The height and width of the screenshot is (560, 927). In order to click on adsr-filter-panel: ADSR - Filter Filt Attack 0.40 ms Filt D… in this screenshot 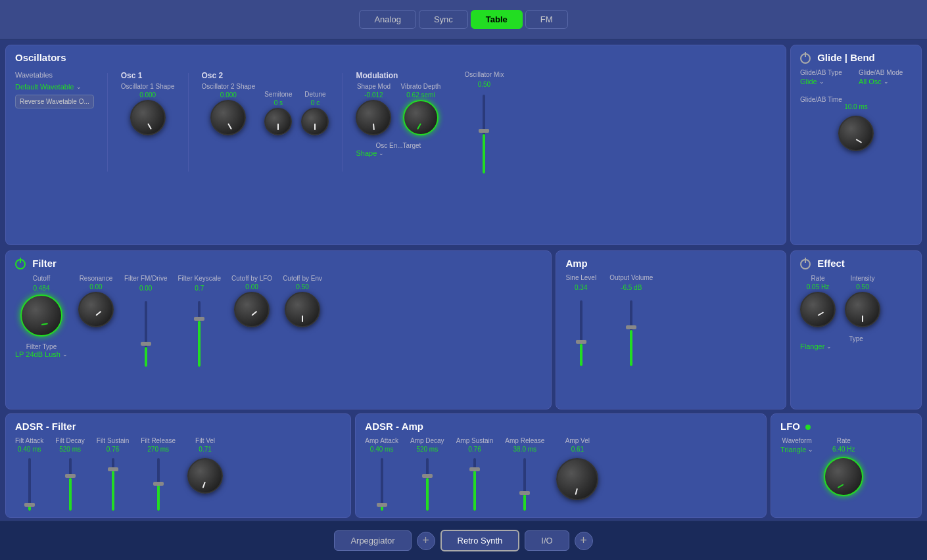, I will do `click(178, 465)`.